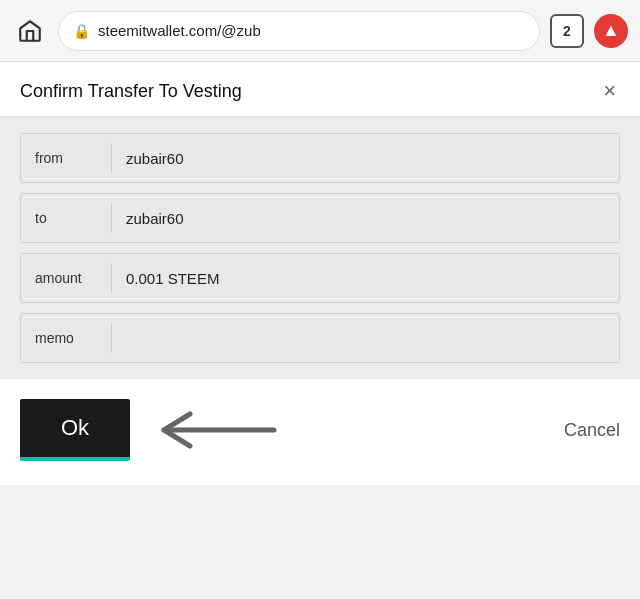 The width and height of the screenshot is (640, 599). Describe the element at coordinates (320, 218) in the screenshot. I see `to-field-row: to zubair60` at that location.